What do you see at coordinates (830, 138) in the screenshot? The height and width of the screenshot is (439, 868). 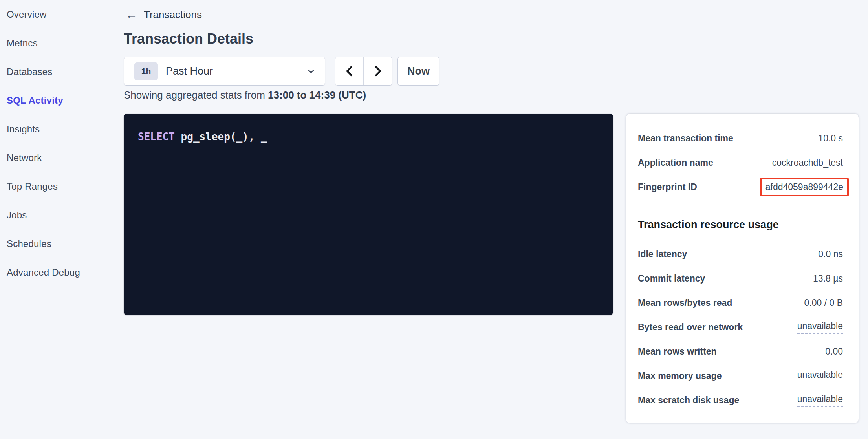 I see `mean-transaction-time-value: 10.0 s` at bounding box center [830, 138].